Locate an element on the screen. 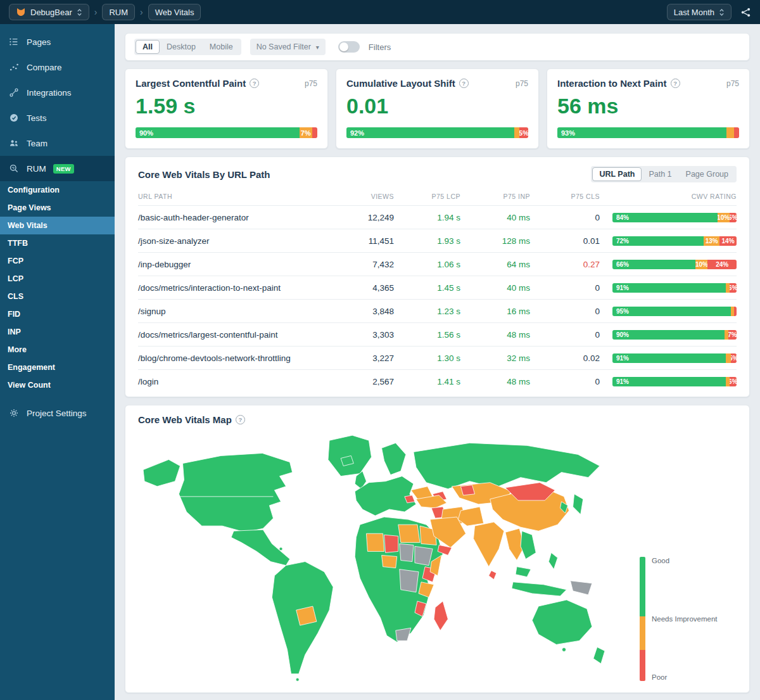  compare-scatter-icon is located at coordinates (14, 67).